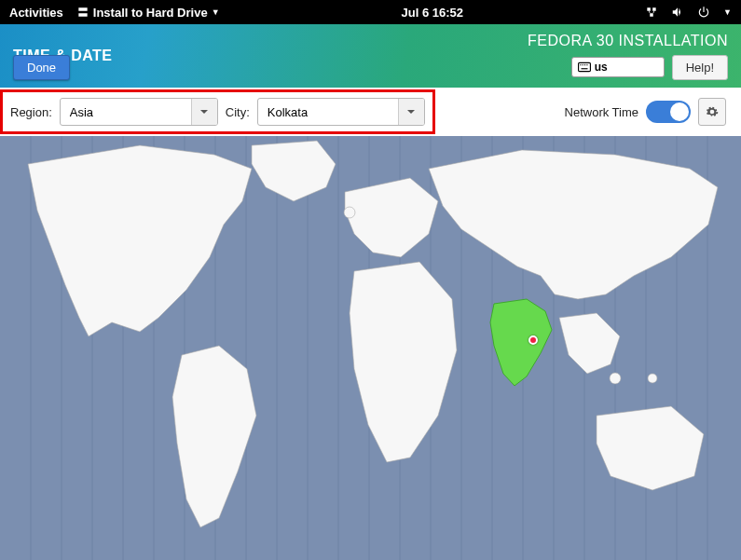 The height and width of the screenshot is (560, 741). Describe the element at coordinates (371, 112) in the screenshot. I see `timezone-controls: Region: Asia City: Kolkata Network Time` at that location.